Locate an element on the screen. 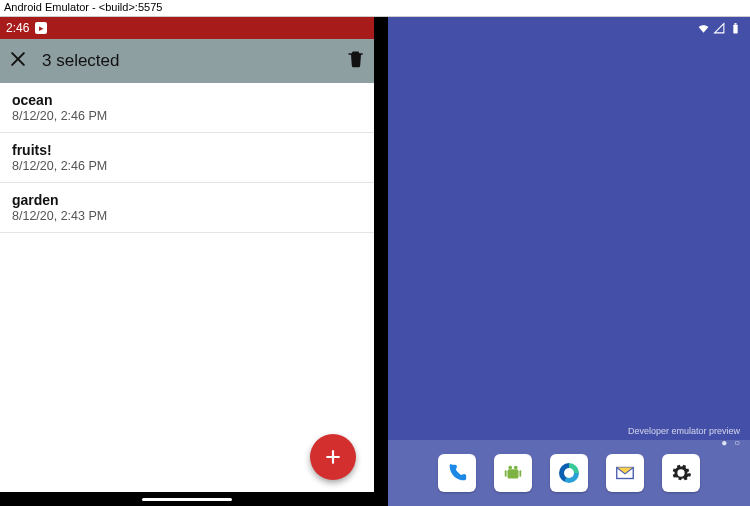 This screenshot has width=750, height=506. window-title: Android Emulator - <build>:5575 is located at coordinates (375, 8).